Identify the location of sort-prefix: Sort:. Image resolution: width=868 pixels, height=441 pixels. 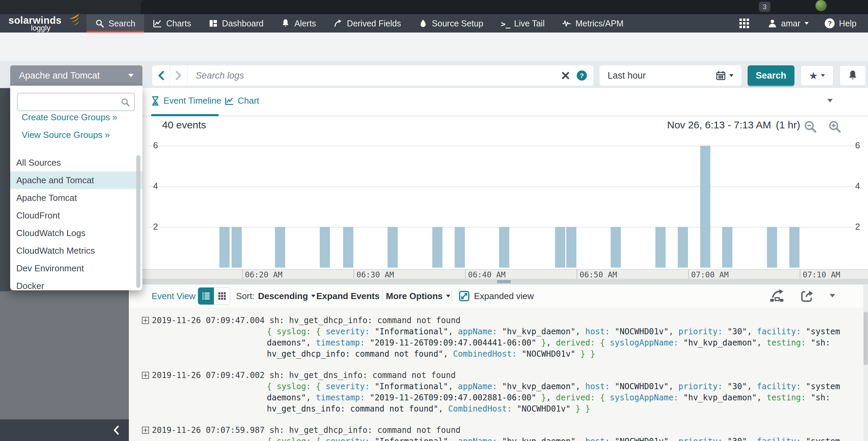
(245, 296).